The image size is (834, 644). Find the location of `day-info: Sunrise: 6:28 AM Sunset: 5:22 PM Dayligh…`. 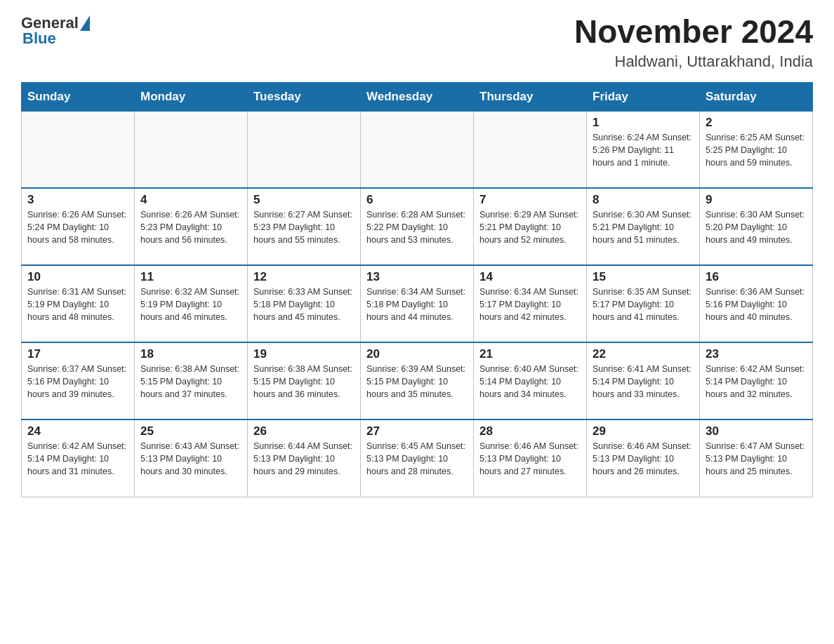

day-info: Sunrise: 6:28 AM Sunset: 5:22 PM Dayligh… is located at coordinates (417, 227).